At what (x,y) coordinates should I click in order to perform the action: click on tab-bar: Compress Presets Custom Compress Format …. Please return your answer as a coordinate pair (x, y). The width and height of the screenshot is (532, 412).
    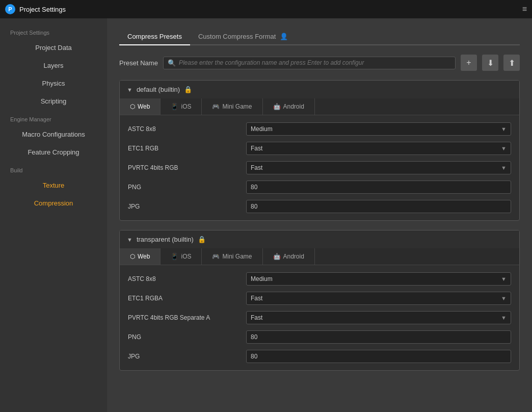
    Looking at the image, I should click on (320, 37).